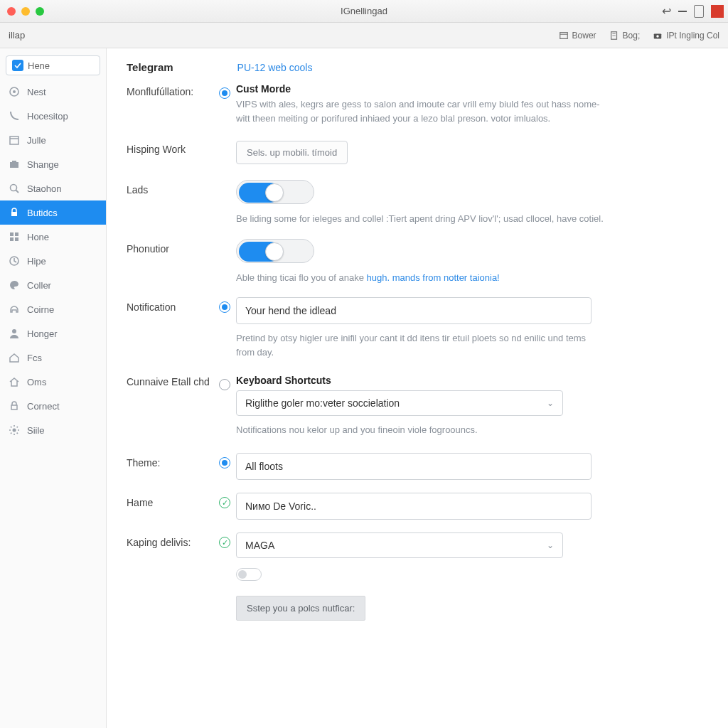  Describe the element at coordinates (53, 140) in the screenshot. I see `sidebar-item-julle: Julle` at that location.